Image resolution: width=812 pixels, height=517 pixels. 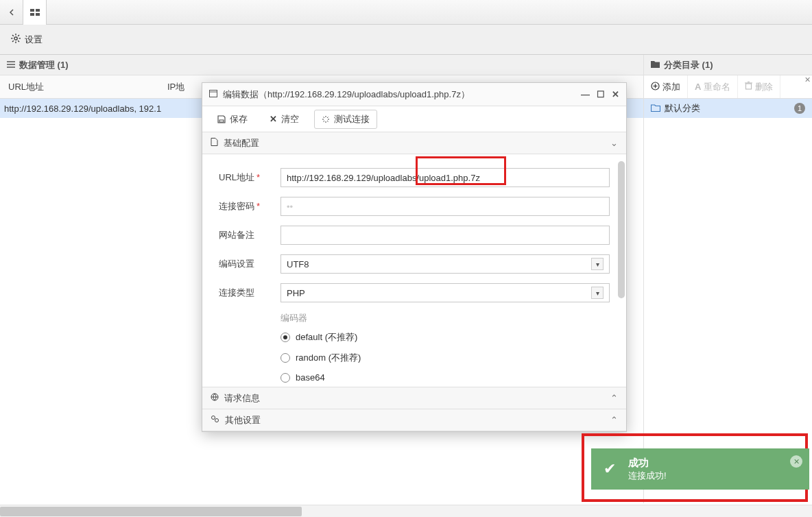 What do you see at coordinates (232, 119) in the screenshot?
I see `save-button: 保存` at bounding box center [232, 119].